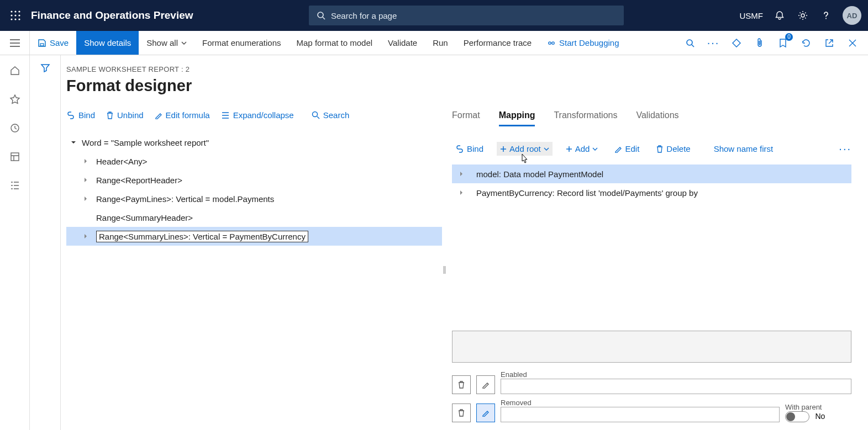  Describe the element at coordinates (125, 115) in the screenshot. I see `unbind-button: Unbind` at that location.